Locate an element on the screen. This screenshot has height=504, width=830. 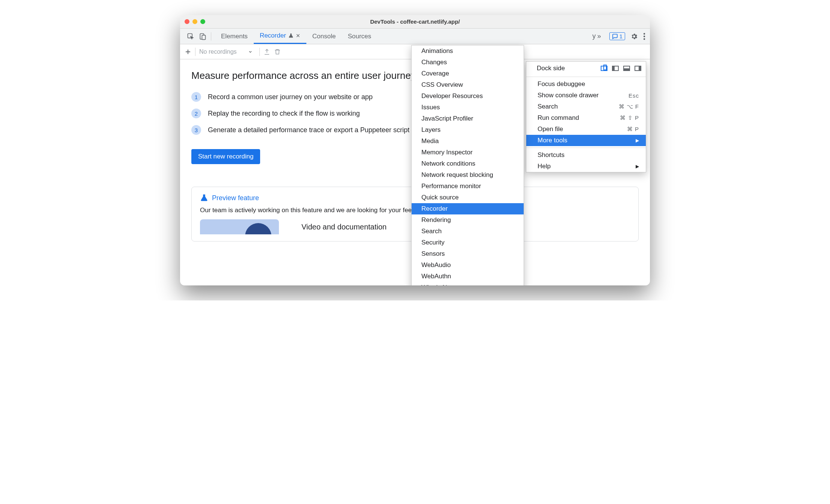
tab-recorder: Recorder ✕ is located at coordinates (280, 36).